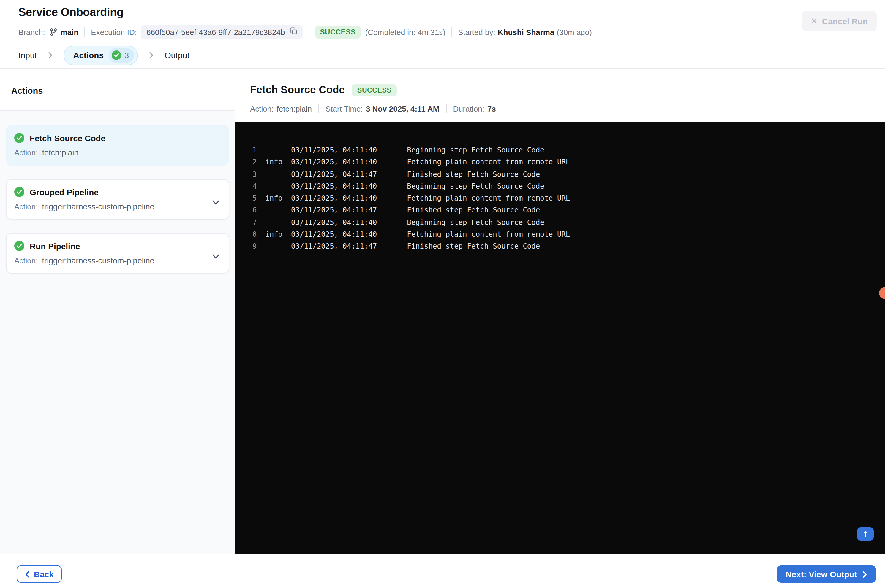 The height and width of the screenshot is (588, 885). What do you see at coordinates (569, 150) in the screenshot?
I see `log-line: 1 03/11/2025, 04:11:40 Beginning step Fe…` at bounding box center [569, 150].